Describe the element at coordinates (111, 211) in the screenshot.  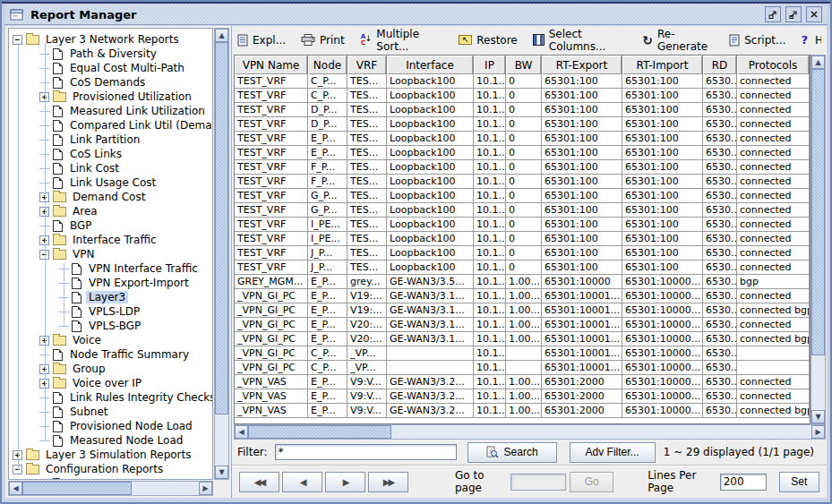
I see `tree-item: +Area` at that location.